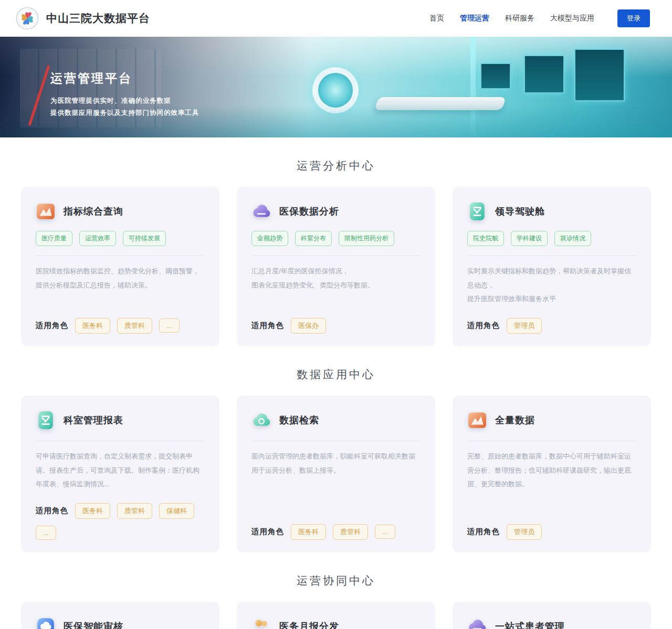  What do you see at coordinates (552, 623) in the screenshot?
I see `card-head: 一站式患者管理` at bounding box center [552, 623].